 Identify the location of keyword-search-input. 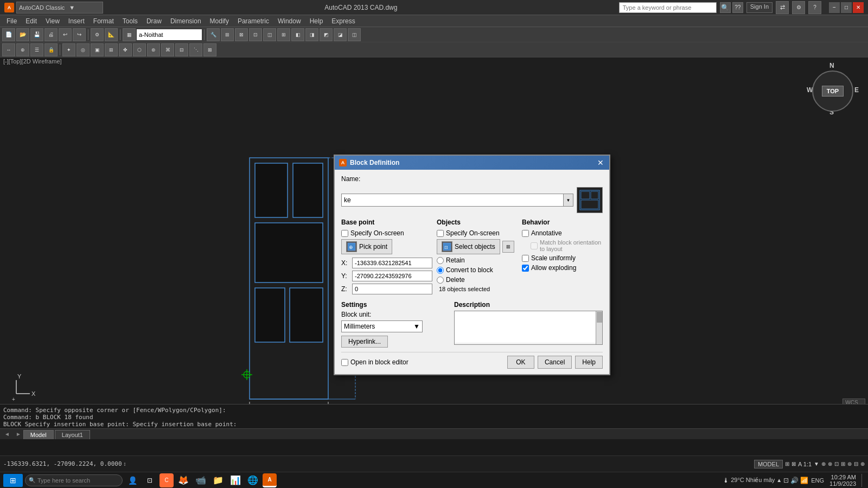
(668, 8).